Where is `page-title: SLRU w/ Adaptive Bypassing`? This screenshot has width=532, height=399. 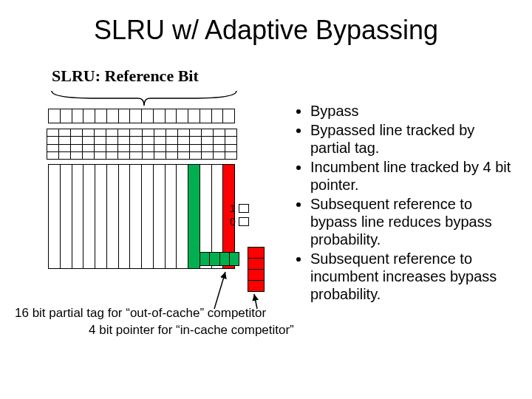 page-title: SLRU w/ Adaptive Bypassing is located at coordinates (266, 23).